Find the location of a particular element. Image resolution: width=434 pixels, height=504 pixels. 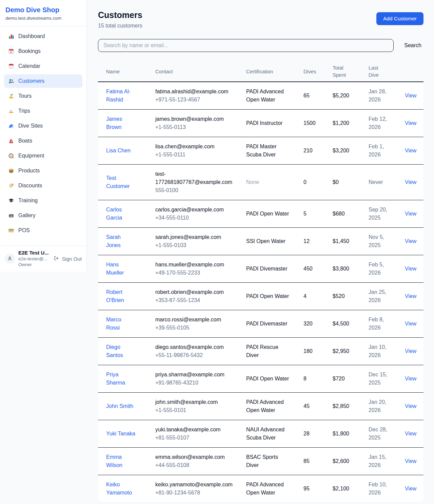

page-header: Customers 15 total customers Add Custome… is located at coordinates (261, 20).